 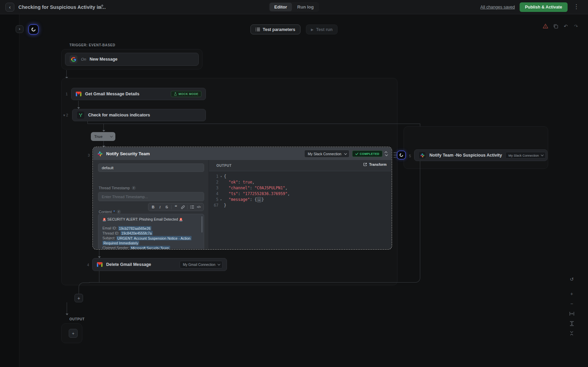 I want to click on transform-button: Transform, so click(x=375, y=164).